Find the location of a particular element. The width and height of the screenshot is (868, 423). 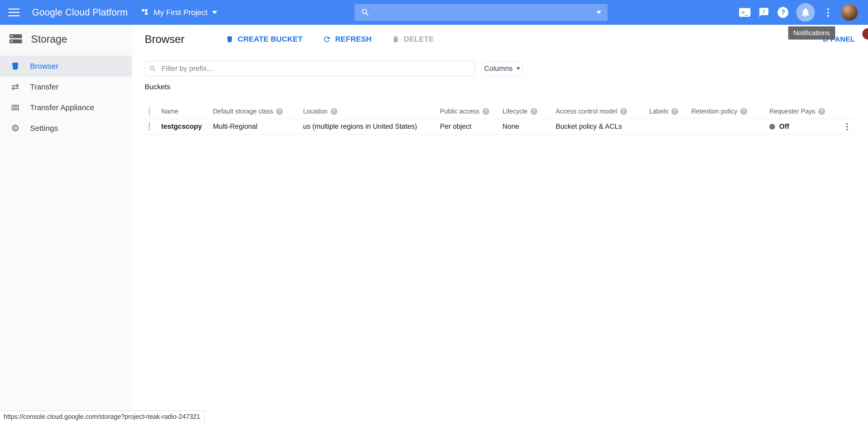

sidebar-item-label: Transfer is located at coordinates (44, 87).